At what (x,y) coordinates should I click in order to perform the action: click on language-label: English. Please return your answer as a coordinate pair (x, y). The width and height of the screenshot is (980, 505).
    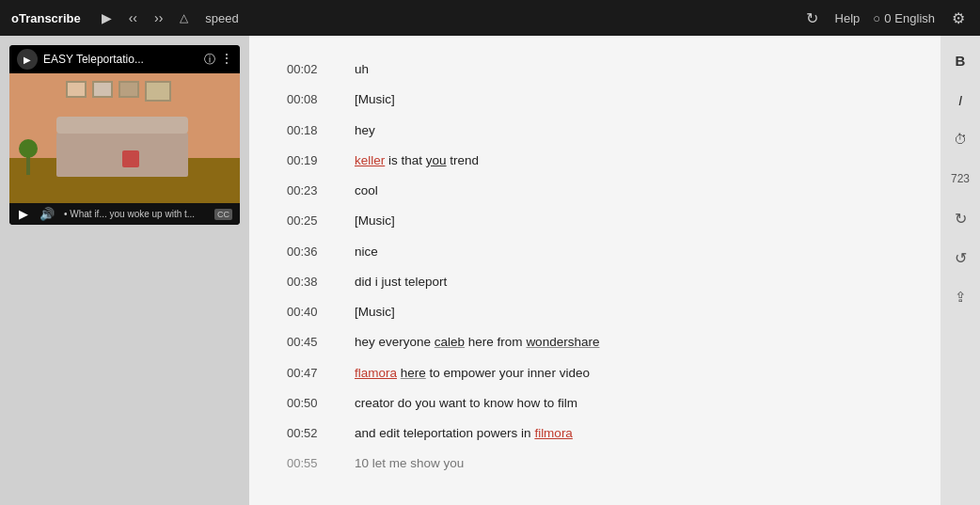
    Looking at the image, I should click on (914, 19).